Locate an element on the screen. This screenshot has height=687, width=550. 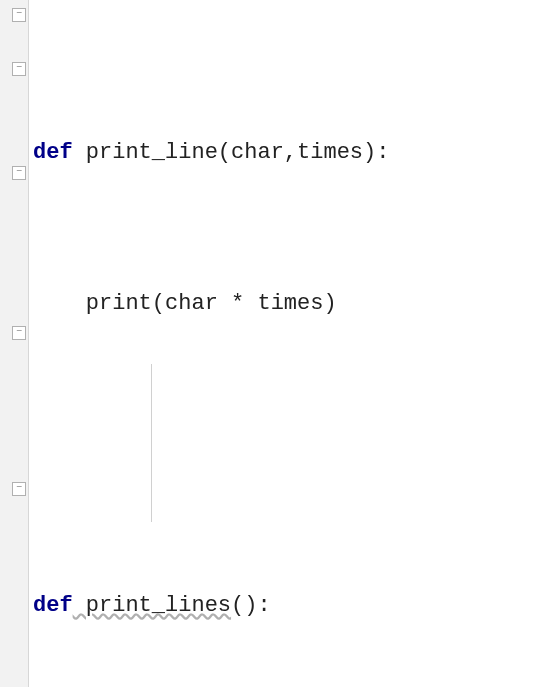
code-line: def print_line(char,times): is located at coordinates (292, 162).